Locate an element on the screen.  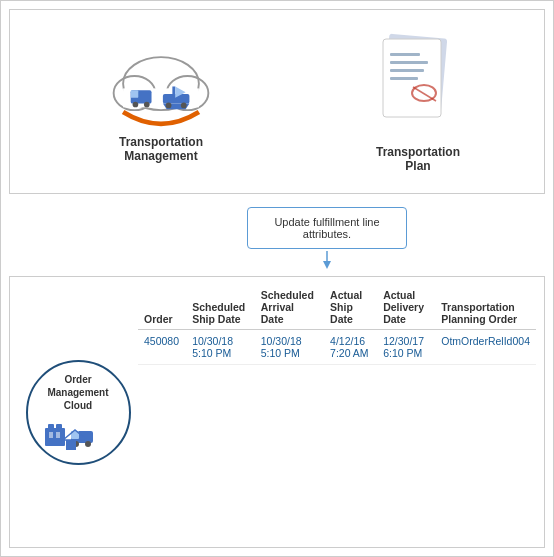
cell-tpo: OtmOrderRelId004 is located at coordinates (486, 348).